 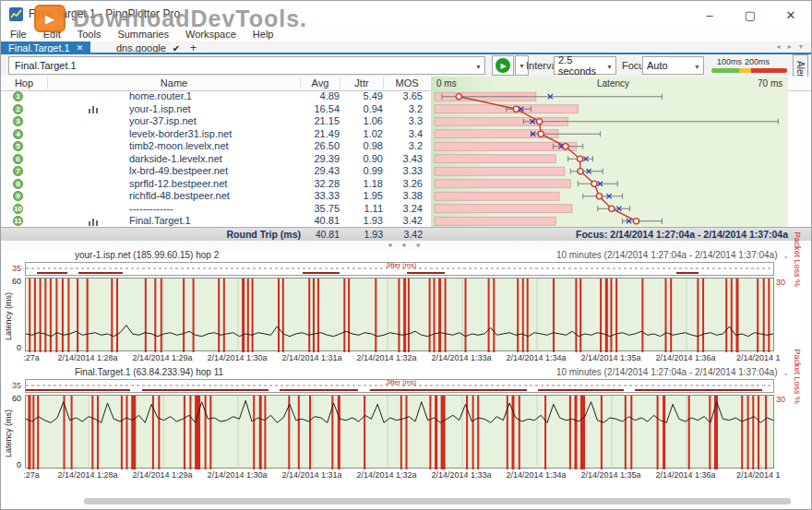 I want to click on menu-item-edit: Edit, so click(x=52, y=34).